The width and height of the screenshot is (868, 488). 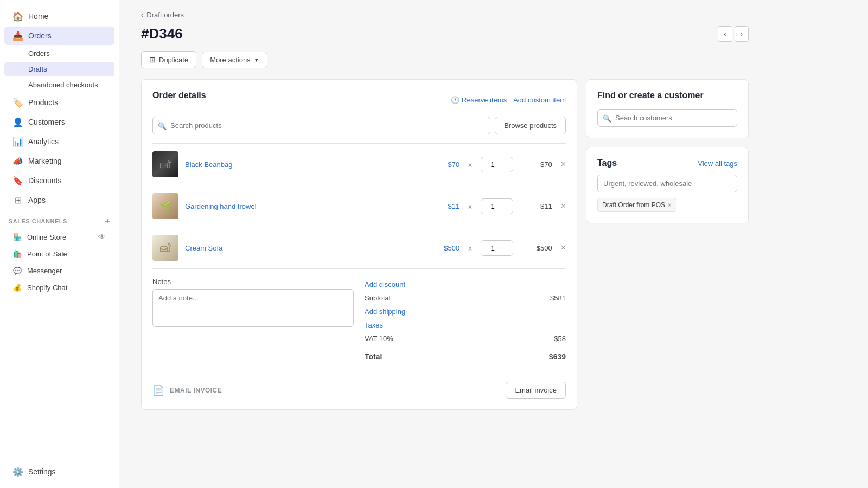 What do you see at coordinates (179, 95) in the screenshot?
I see `order-details-title: Order details` at bounding box center [179, 95].